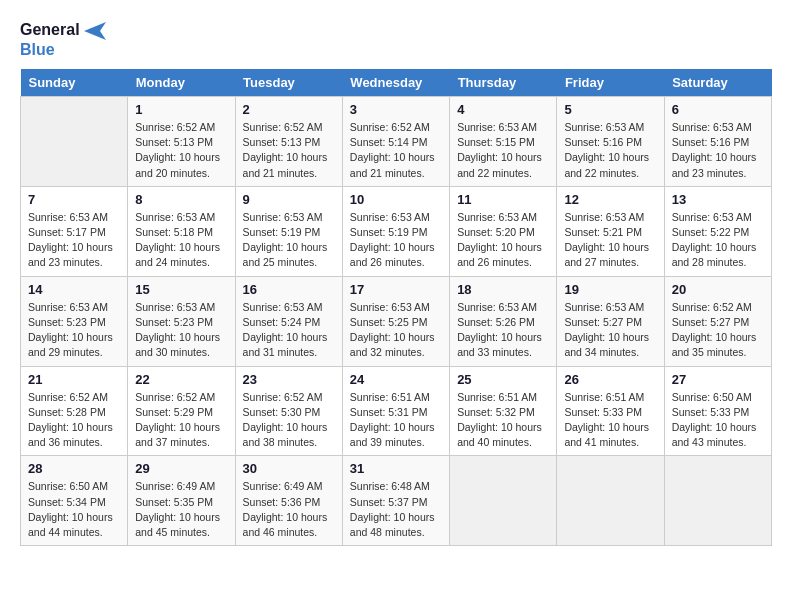 This screenshot has height=612, width=792. I want to click on day-info: Sunrise: 6:49 AMSunset: 5:36 PMDaylight:…, so click(289, 510).